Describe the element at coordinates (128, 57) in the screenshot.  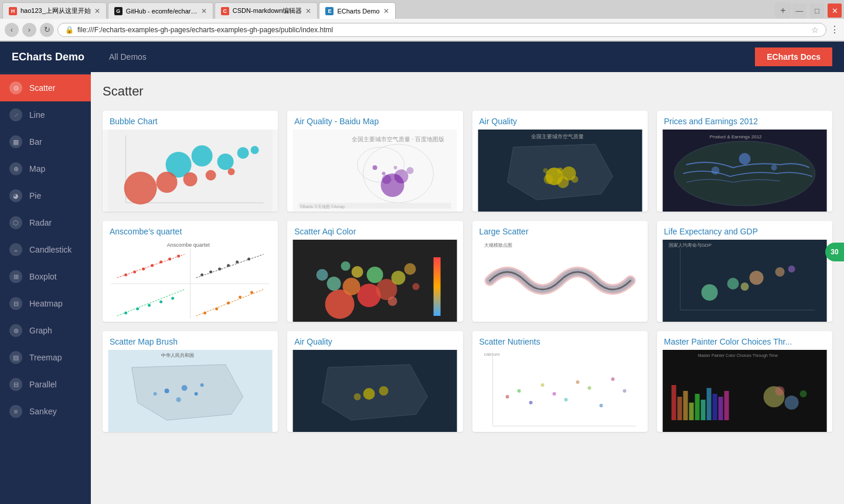
I see `all-demos-nav: All Demos` at that location.